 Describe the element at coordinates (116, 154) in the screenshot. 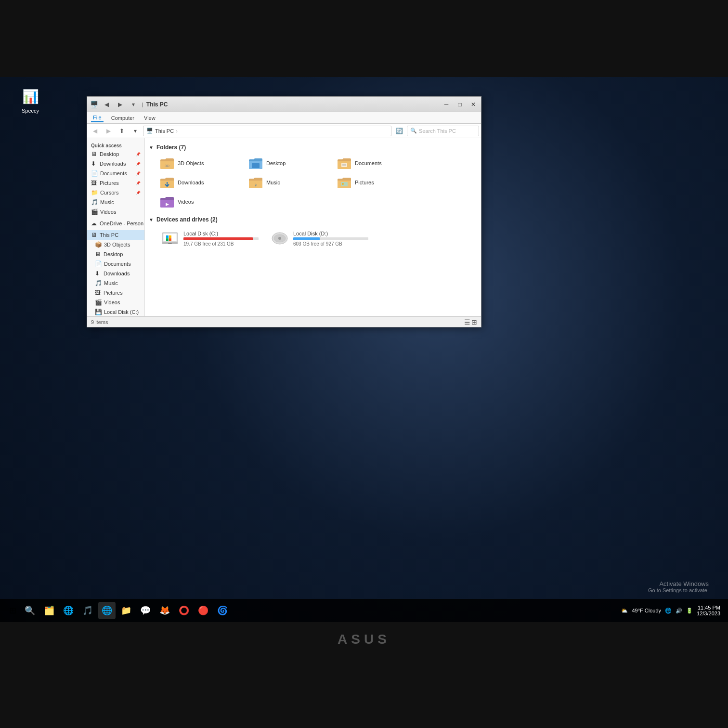

I see `sidebar-item-desktop: 🖥 Desktop 📌` at that location.